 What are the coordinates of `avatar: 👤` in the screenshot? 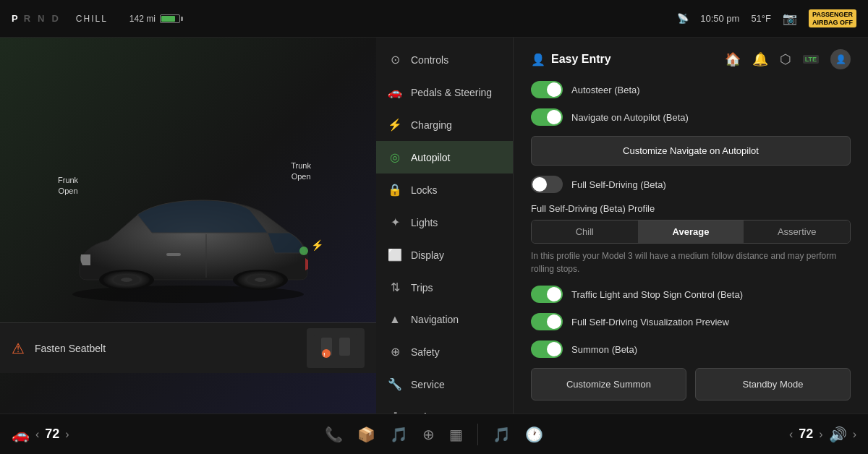 It's located at (841, 59).